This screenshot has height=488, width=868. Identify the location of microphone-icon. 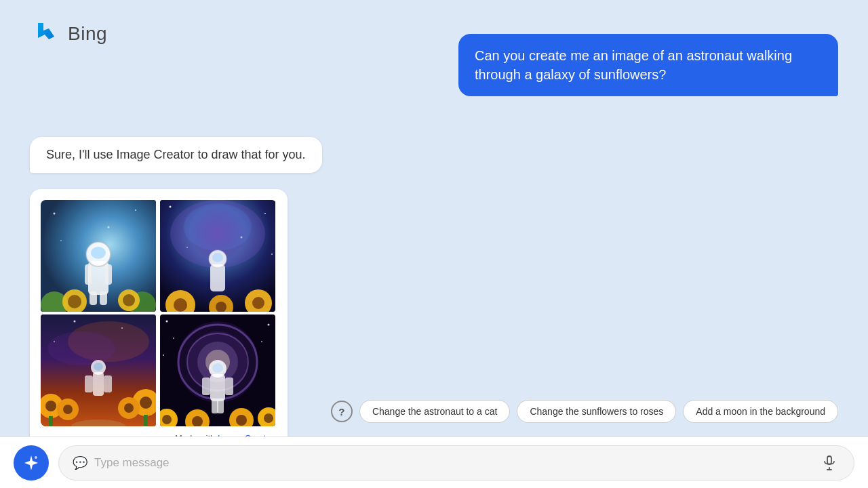
(829, 463).